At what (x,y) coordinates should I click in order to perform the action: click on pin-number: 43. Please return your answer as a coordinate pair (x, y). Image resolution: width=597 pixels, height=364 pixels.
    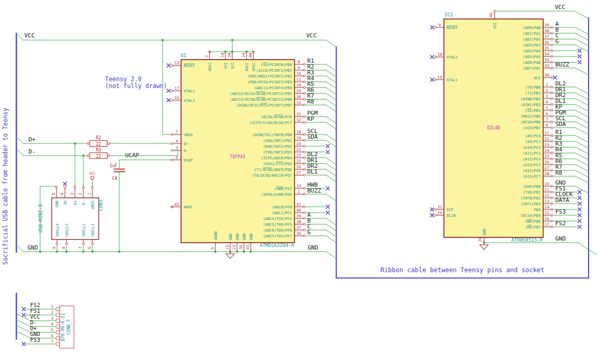
    Looking at the image, I should click on (248, 247).